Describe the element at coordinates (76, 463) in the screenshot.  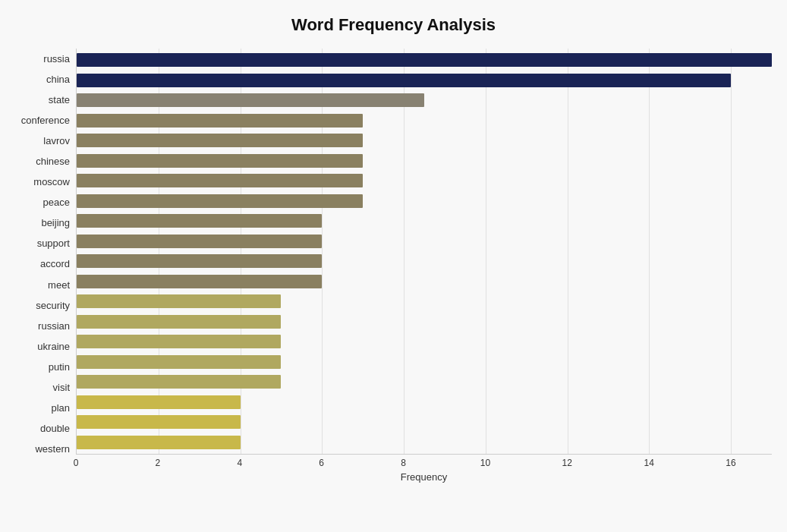
I see `x-tick: 0` at that location.